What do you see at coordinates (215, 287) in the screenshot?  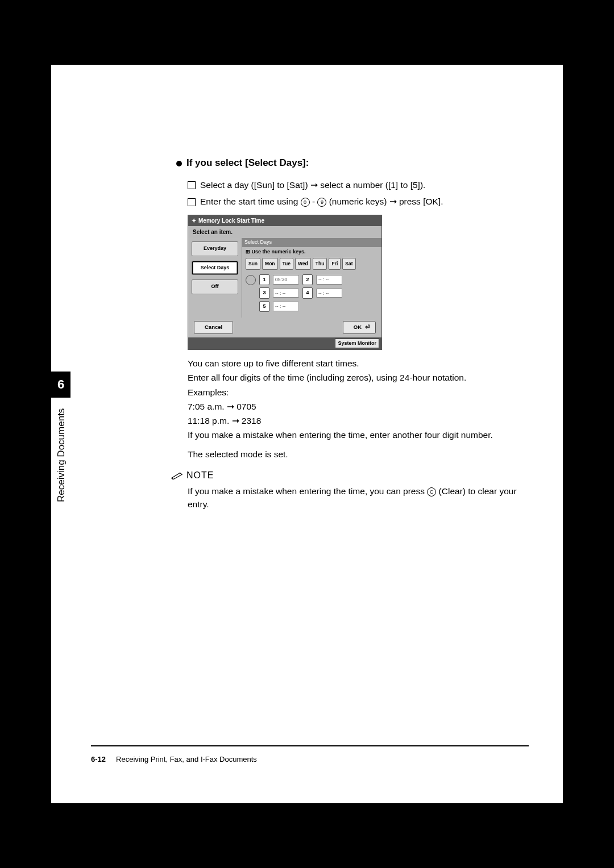 I see `off-button: Off` at bounding box center [215, 287].